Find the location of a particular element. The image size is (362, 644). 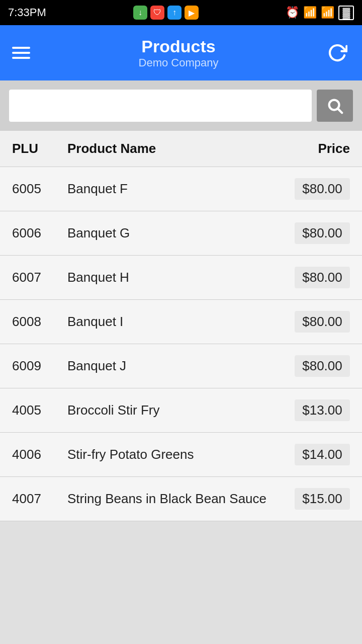

row-plu: 4005 is located at coordinates (40, 411).